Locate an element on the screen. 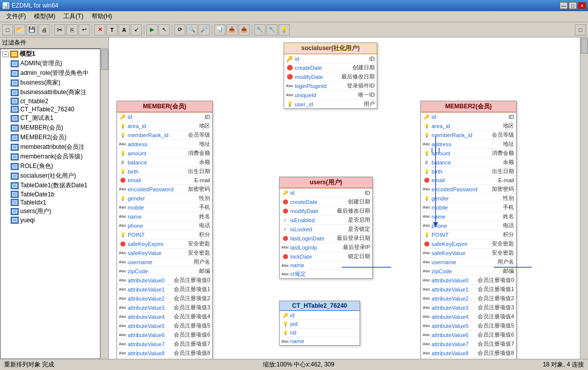  toolbar-new: □ is located at coordinates (8, 30).